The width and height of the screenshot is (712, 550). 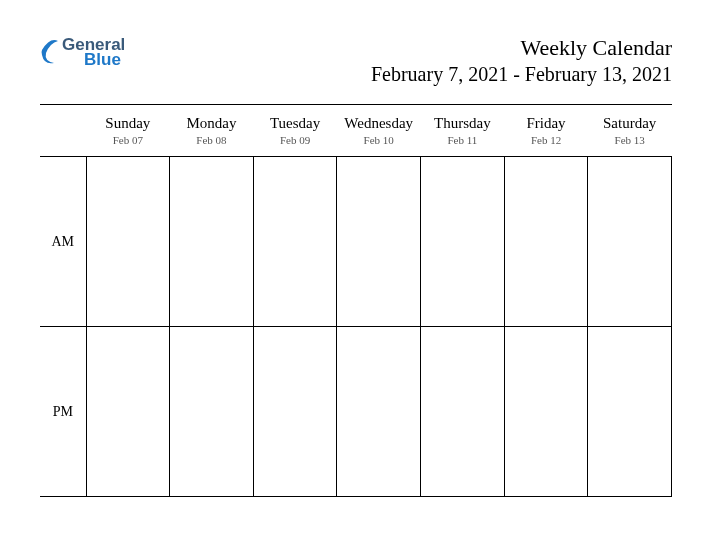 What do you see at coordinates (630, 134) in the screenshot?
I see `day-header: Saturday Feb 13` at bounding box center [630, 134].